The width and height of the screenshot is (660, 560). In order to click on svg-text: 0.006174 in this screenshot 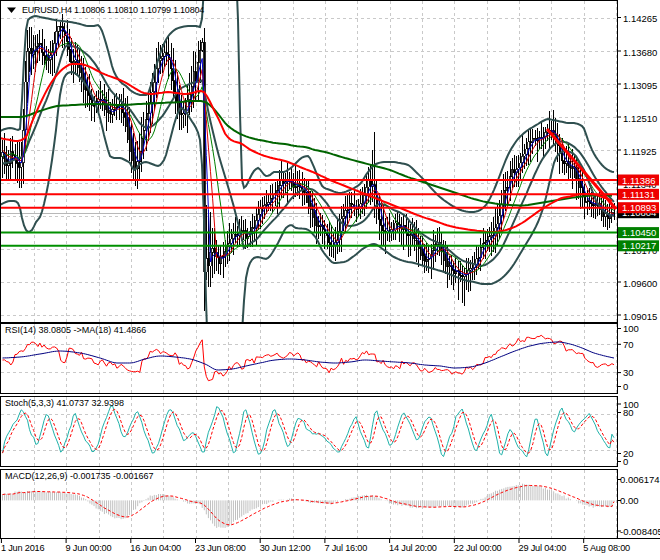, I will do `click(640, 480)`.